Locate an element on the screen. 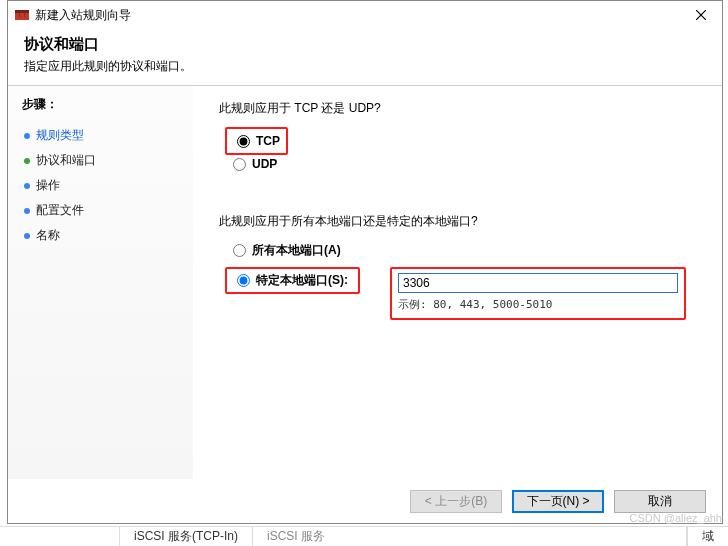 The height and width of the screenshot is (546, 728). titlebar: 新建入站规则向导 is located at coordinates (365, 15).